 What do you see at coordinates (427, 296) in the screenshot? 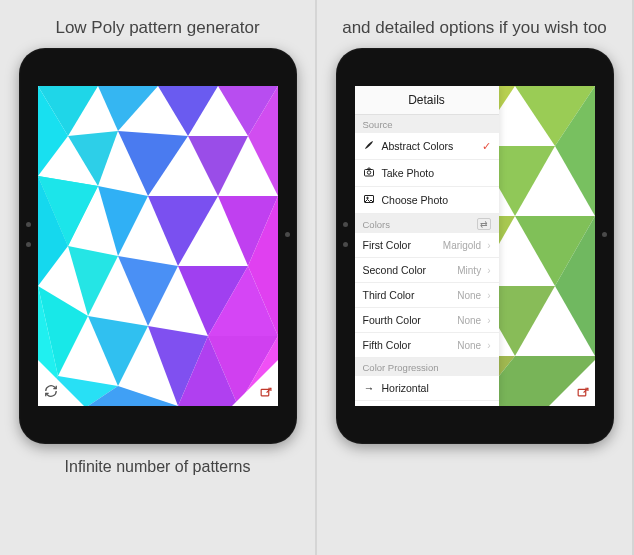
I see `color-third: Third Color None ›` at bounding box center [427, 296].